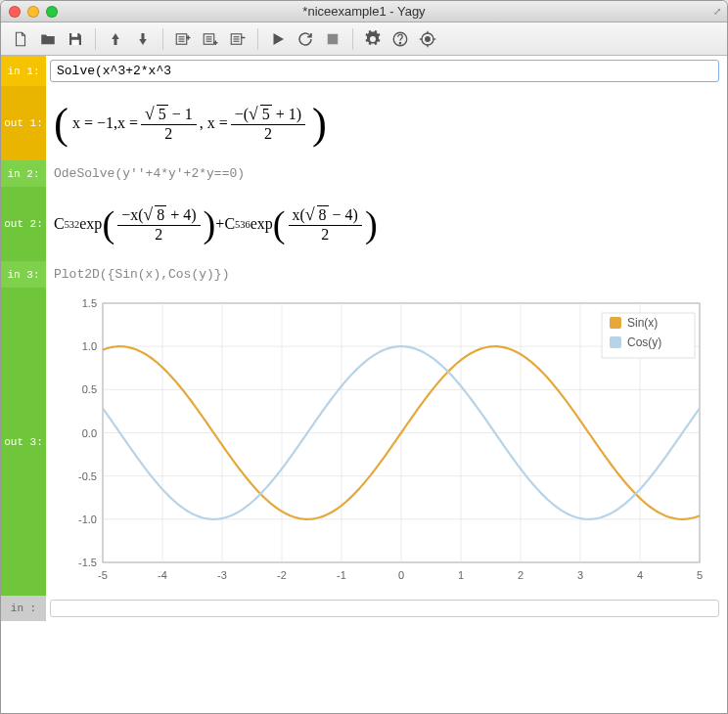 Image resolution: width=728 pixels, height=714 pixels. I want to click on svg-text: -2, so click(282, 575).